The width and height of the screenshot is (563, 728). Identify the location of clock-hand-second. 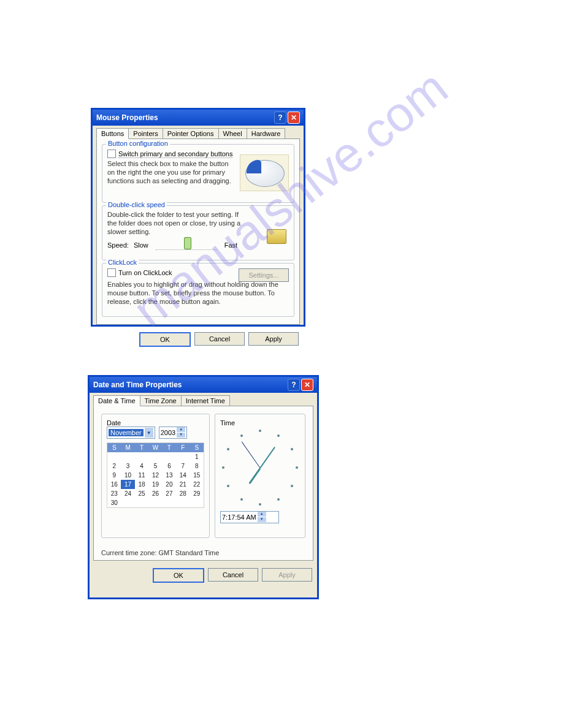
(251, 455).